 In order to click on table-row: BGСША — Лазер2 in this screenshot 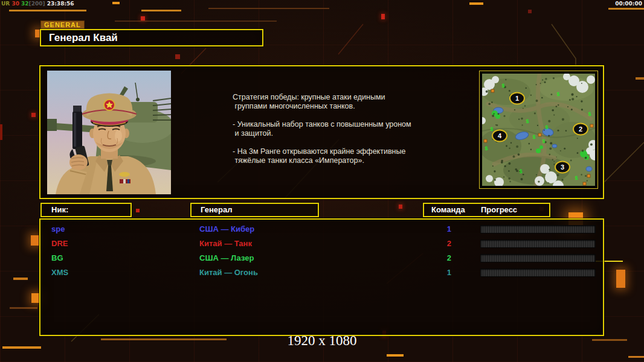, I will do `click(321, 258)`.